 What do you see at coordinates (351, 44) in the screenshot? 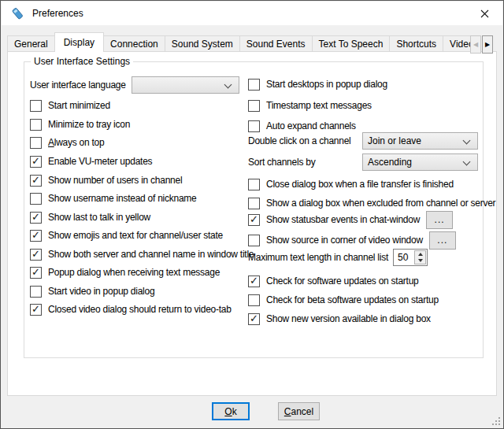
I see `tab-text-to-speech: Text To Speech` at bounding box center [351, 44].